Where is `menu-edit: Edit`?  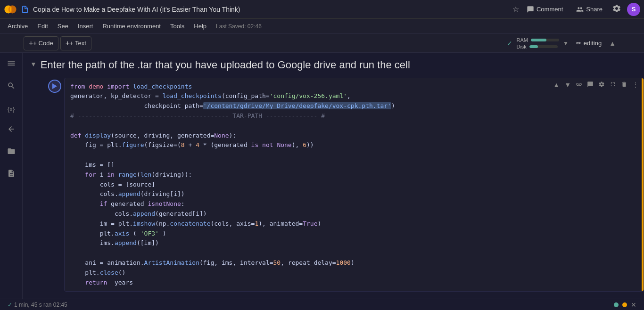 menu-edit: Edit is located at coordinates (42, 26).